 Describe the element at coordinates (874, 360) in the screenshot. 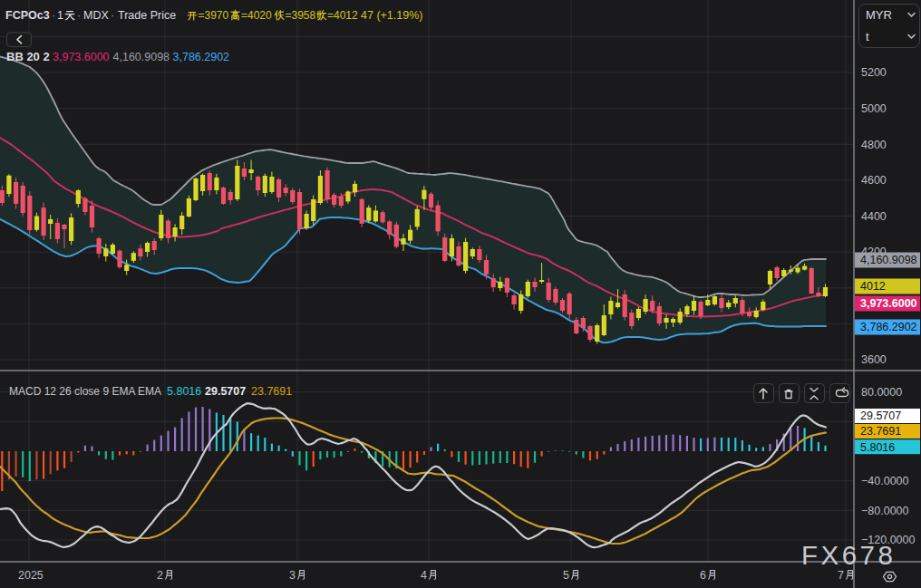

I see `svg-text: 3600` at that location.